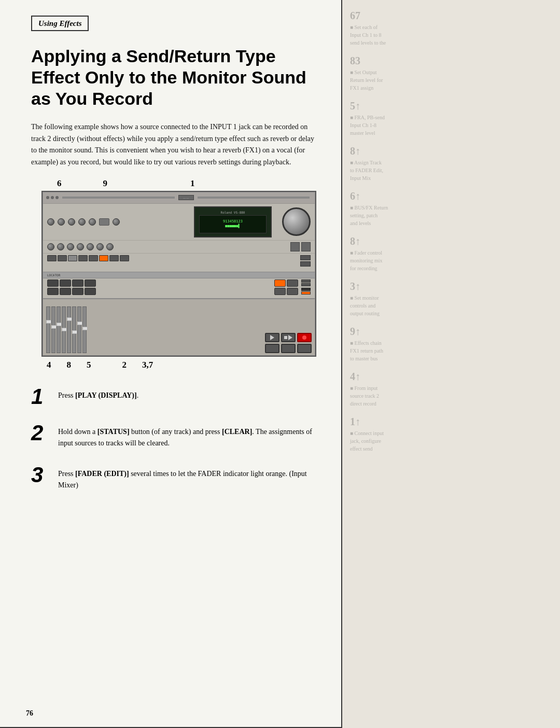 The height and width of the screenshot is (728, 560). Describe the element at coordinates (176, 478) in the screenshot. I see `step-3: 3 Press [FADER (EDIT)] several times to …` at that location.